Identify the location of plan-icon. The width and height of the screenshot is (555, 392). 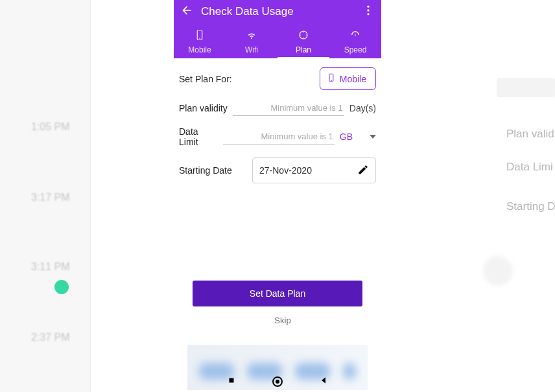
(303, 36).